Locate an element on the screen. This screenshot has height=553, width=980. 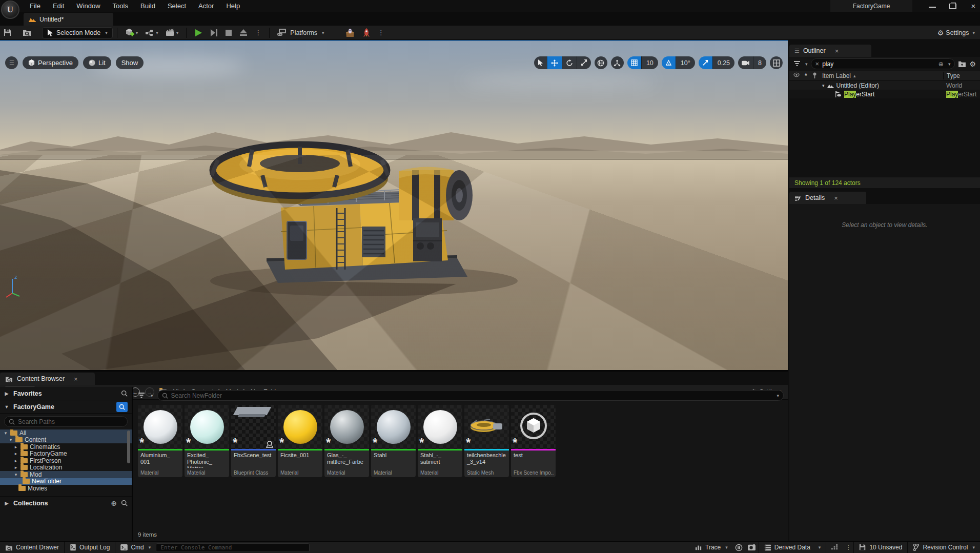
viewport-menu-button: ☰ is located at coordinates (11, 63).